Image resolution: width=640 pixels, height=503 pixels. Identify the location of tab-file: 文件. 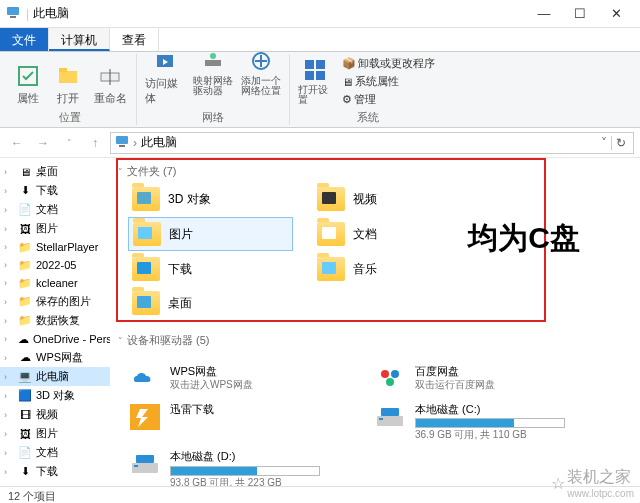
(24, 40).